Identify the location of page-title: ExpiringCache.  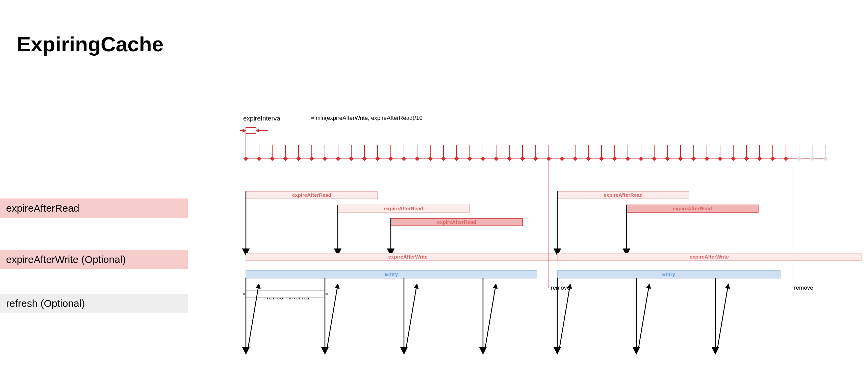
(90, 44).